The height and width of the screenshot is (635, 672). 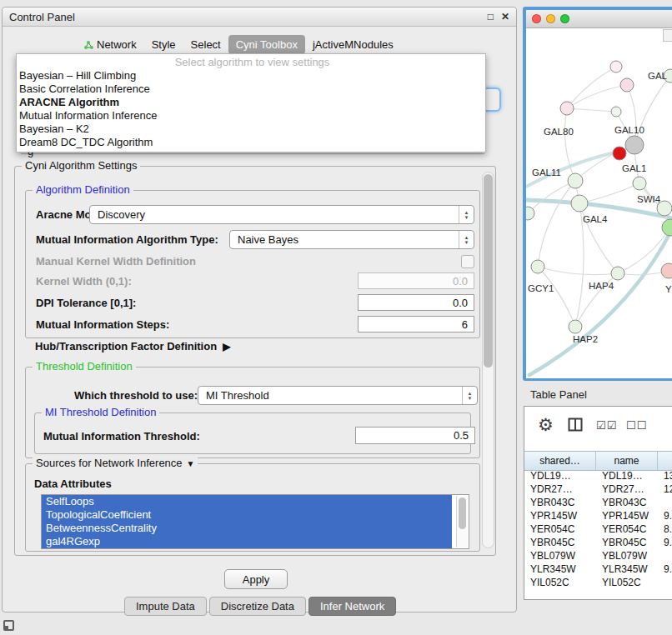 I want to click on table-rows: YDL19…YDL19…13YDR27…YDR27…12YBR043CYBR04…, so click(x=599, y=529).